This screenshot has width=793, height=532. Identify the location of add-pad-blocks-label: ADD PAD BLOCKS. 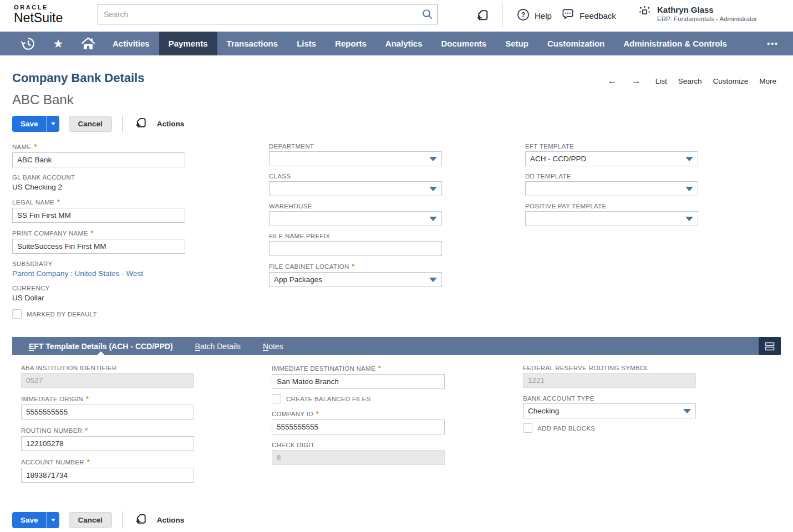
(566, 428).